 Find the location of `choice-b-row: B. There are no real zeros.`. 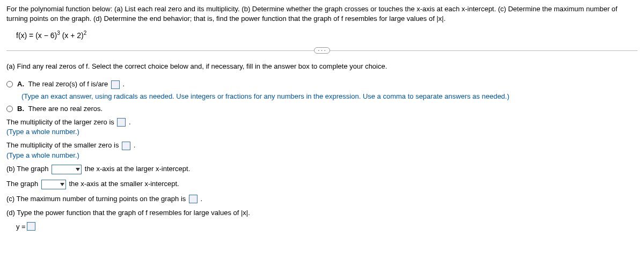

choice-b-row: B. There are no real zeros. is located at coordinates (322, 108).